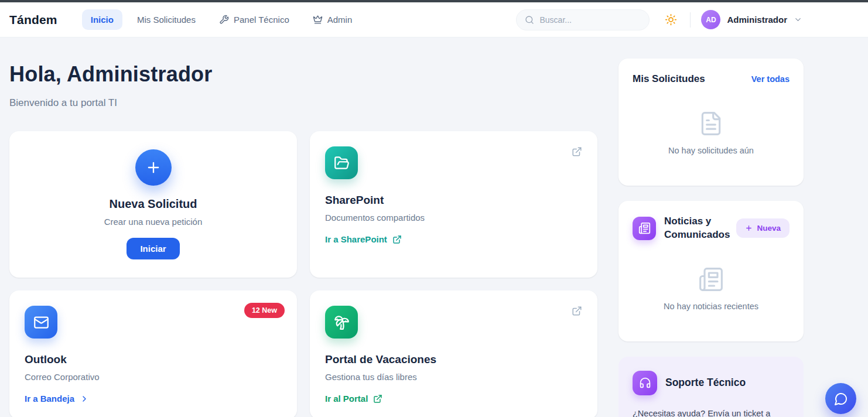  I want to click on link-label: Ir a SharePoint, so click(356, 239).